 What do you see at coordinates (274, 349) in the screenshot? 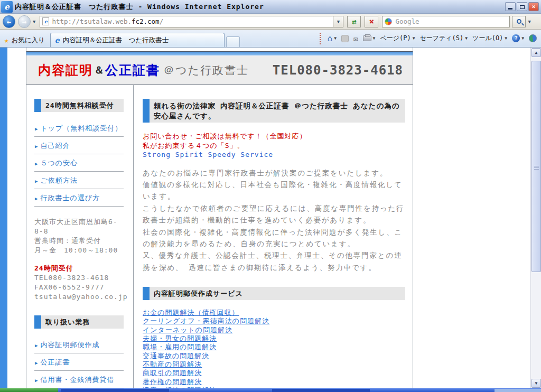
I see `service-link-list: お金の問題解決（債権回収） クーリングオフ・悪徳商法の問題解決 インターネットの…` at bounding box center [274, 349].